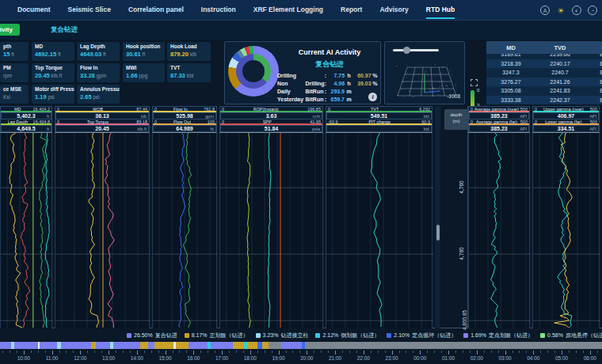 The width and height of the screenshot is (602, 364). I want to click on time-label: 11:00, so click(52, 358).